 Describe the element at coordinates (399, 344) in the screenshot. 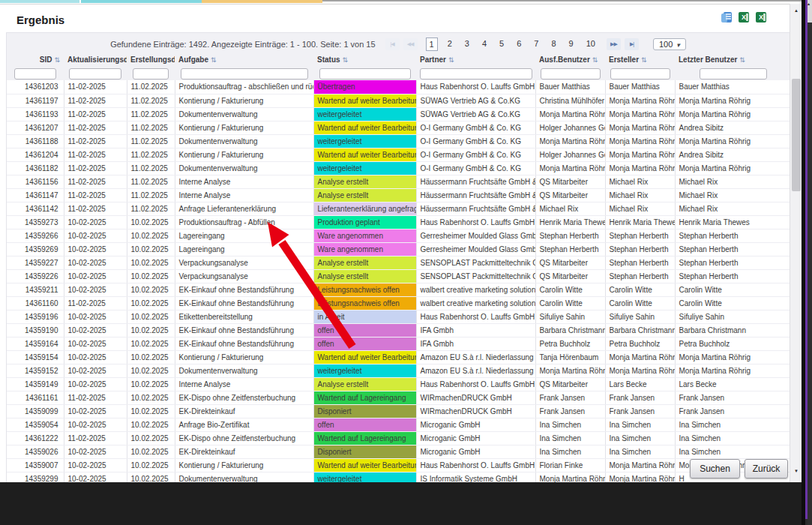

I see `table-row: 1435916410-02-202510.02.2025EK-Einkauf o…` at that location.